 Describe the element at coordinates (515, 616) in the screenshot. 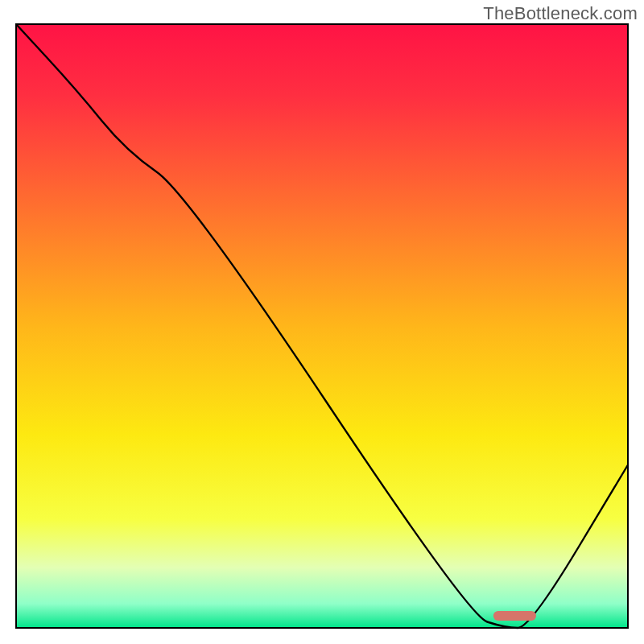

I see `optimal-marker` at that location.